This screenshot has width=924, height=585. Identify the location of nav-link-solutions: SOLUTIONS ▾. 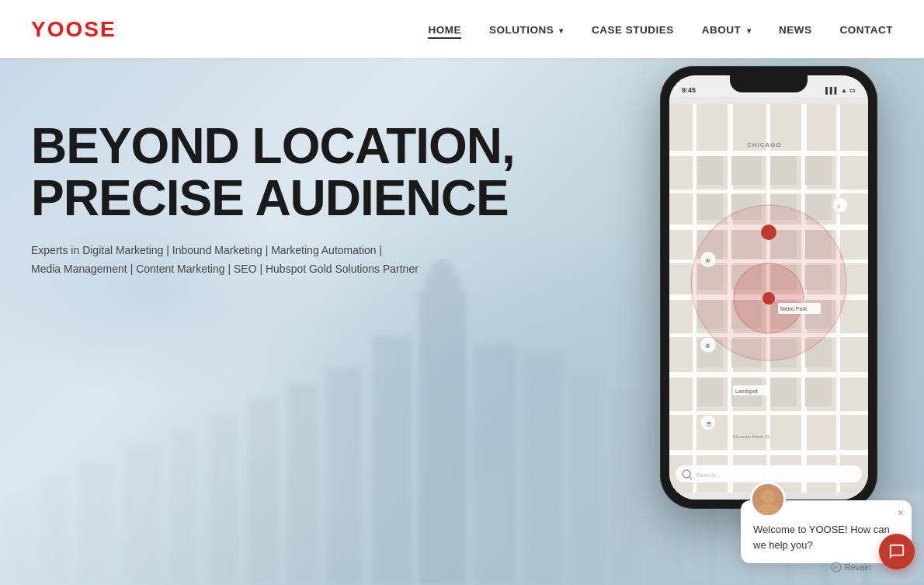
(526, 30).